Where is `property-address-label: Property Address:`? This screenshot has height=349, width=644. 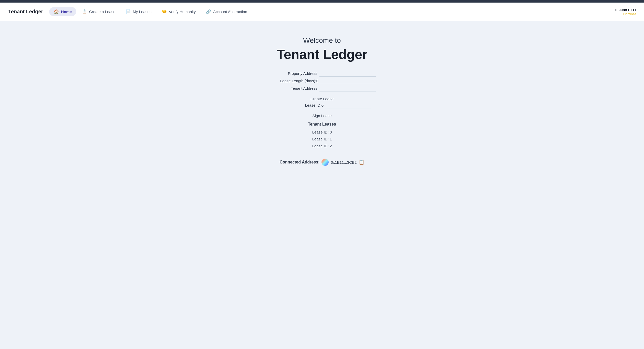 property-address-label: Property Address: is located at coordinates (294, 73).